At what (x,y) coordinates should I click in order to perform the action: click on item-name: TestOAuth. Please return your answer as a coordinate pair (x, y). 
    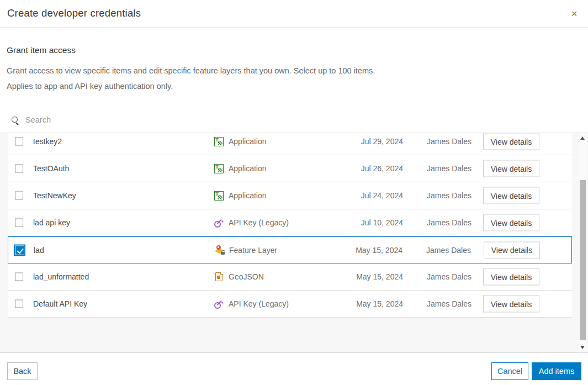
    Looking at the image, I should click on (51, 168).